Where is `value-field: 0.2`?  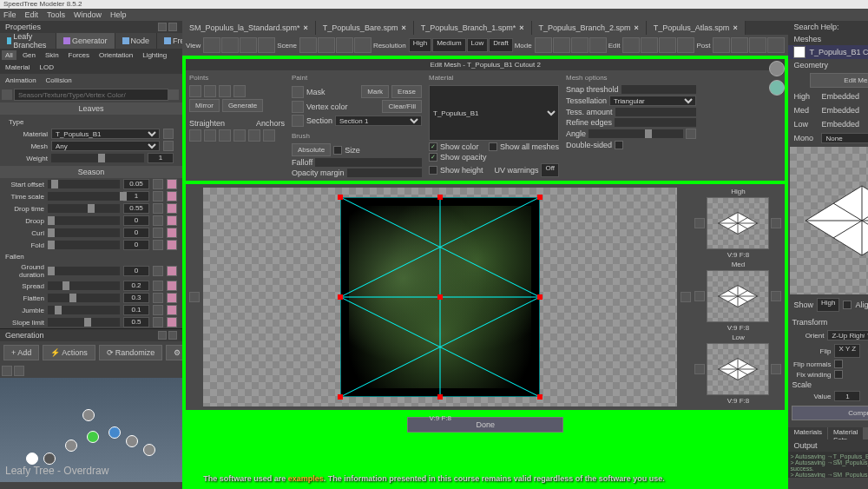 value-field: 0.2 is located at coordinates (136, 286).